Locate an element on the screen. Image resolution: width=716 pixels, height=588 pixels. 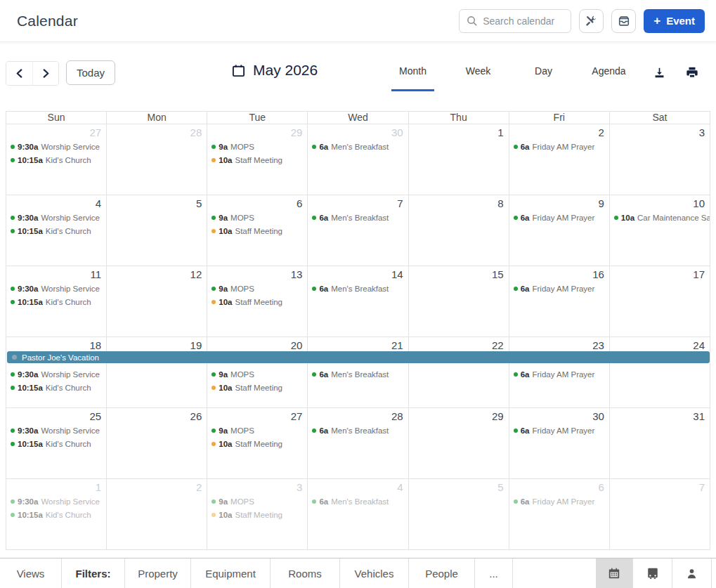
day-cell: 3 9a MOPS 10a Staff Meeting is located at coordinates (257, 514).